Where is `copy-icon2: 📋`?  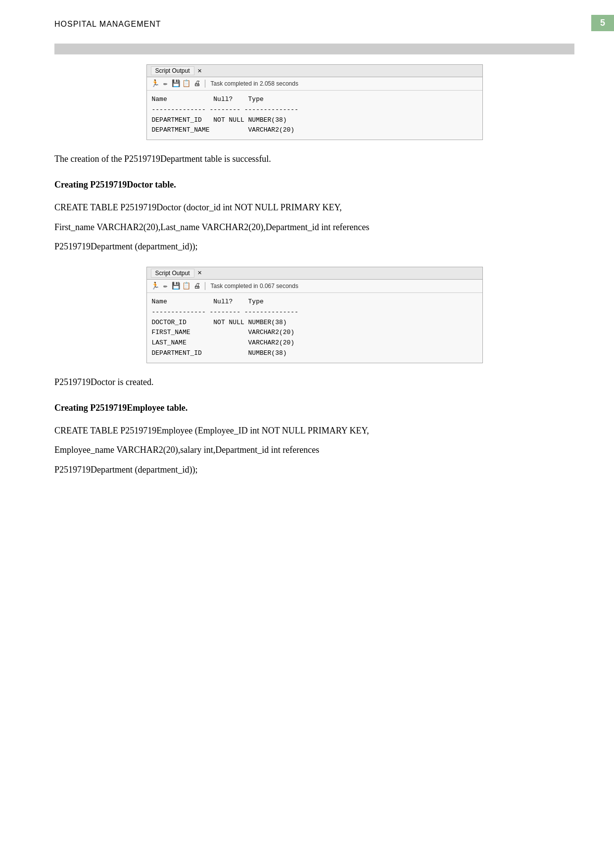 copy-icon2: 📋 is located at coordinates (187, 286).